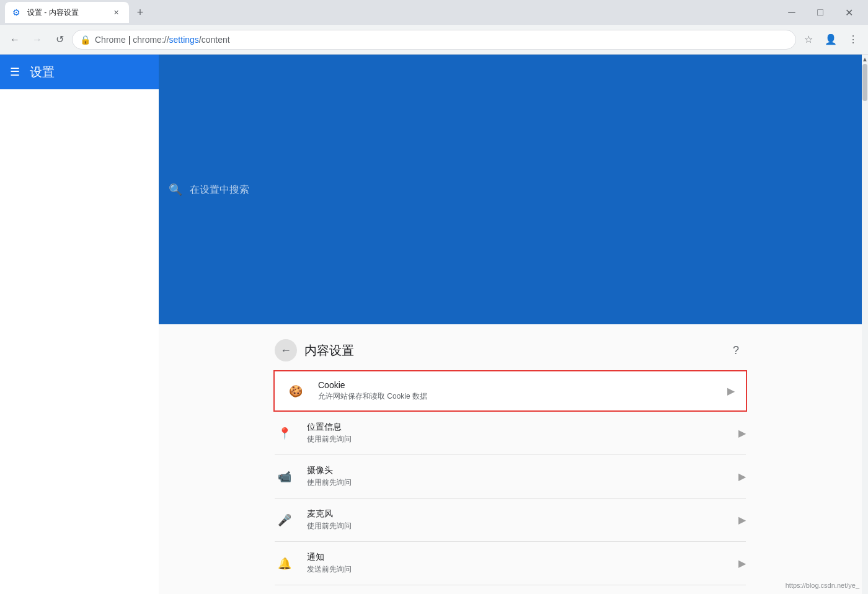  What do you see at coordinates (820, 12) in the screenshot?
I see `window-controls: ─ □ ✕` at bounding box center [820, 12].